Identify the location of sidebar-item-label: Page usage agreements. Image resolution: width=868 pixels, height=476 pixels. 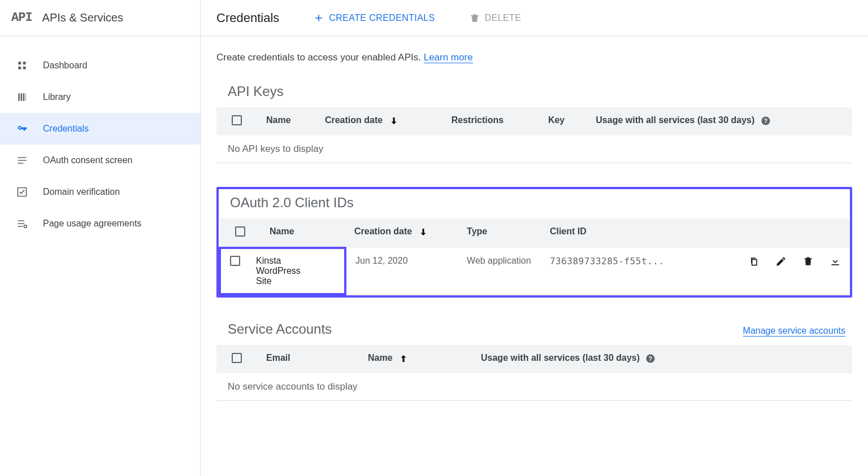
(92, 224).